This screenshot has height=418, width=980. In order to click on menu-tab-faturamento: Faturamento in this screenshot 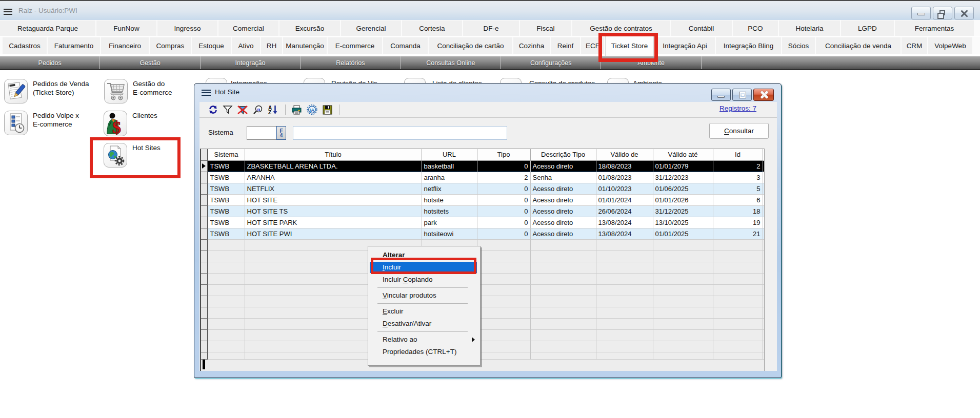, I will do `click(74, 46)`.